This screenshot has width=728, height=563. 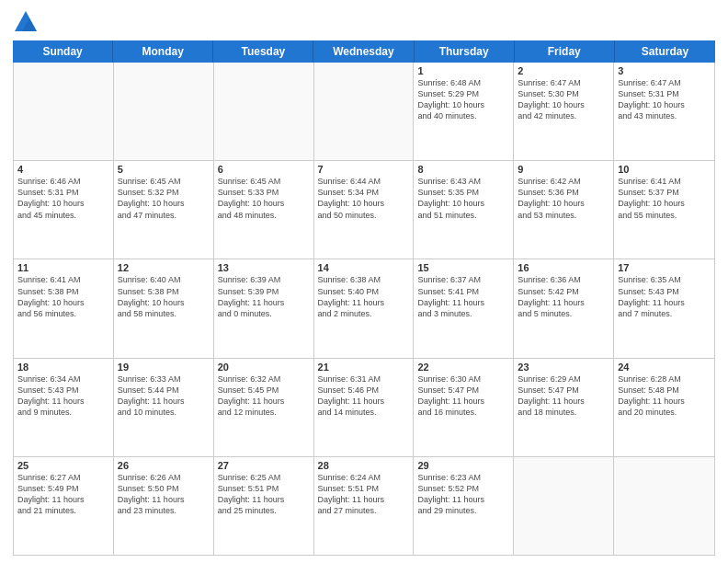 I want to click on day-number: 24, so click(x=664, y=367).